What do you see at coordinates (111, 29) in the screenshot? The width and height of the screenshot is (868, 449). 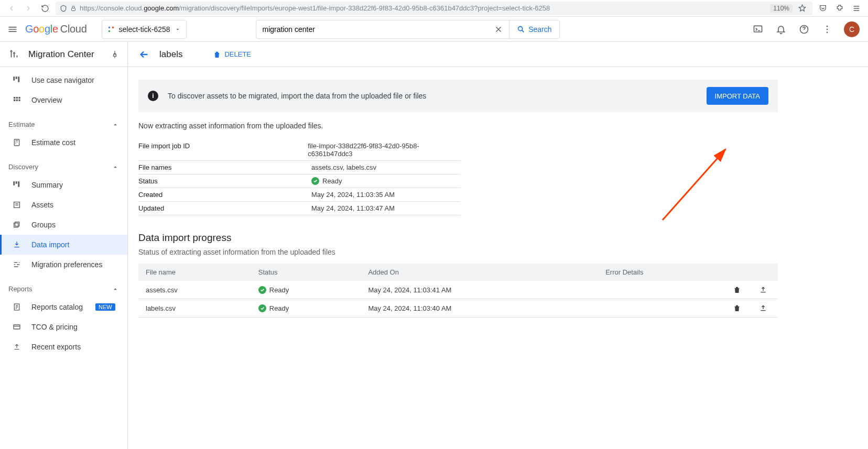 I see `project-icon` at bounding box center [111, 29].